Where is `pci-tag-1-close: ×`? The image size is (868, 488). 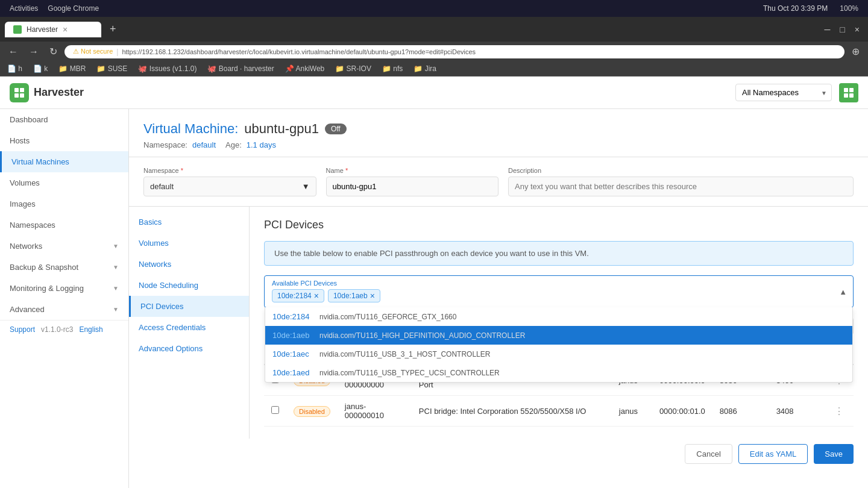 pci-tag-1-close: × is located at coordinates (316, 296).